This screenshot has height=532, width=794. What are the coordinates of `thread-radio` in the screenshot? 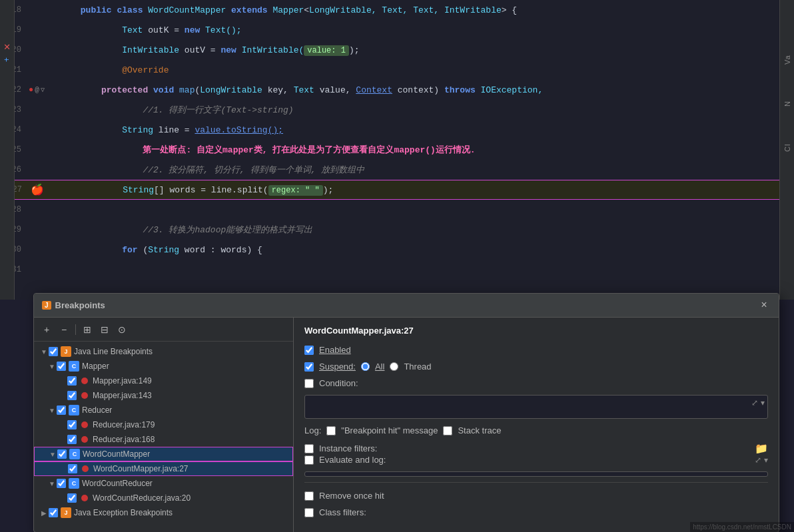 It's located at (394, 366).